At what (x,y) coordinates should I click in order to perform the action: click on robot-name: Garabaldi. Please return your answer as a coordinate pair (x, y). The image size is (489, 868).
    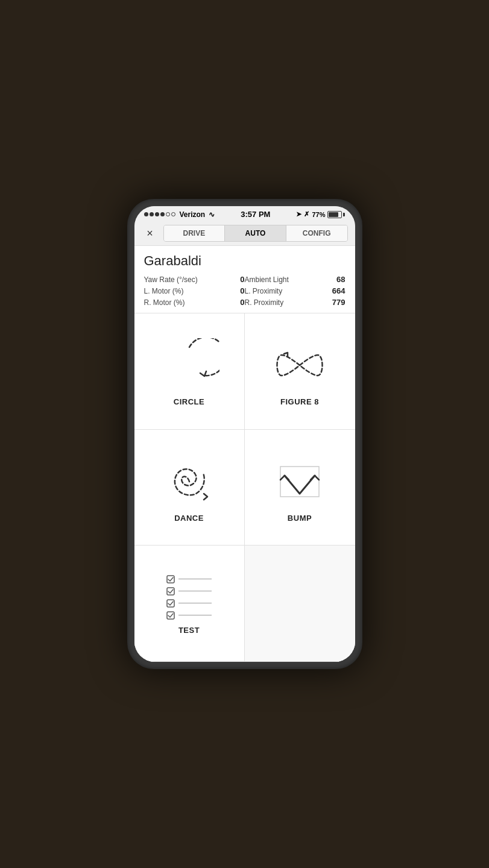
    Looking at the image, I should click on (245, 261).